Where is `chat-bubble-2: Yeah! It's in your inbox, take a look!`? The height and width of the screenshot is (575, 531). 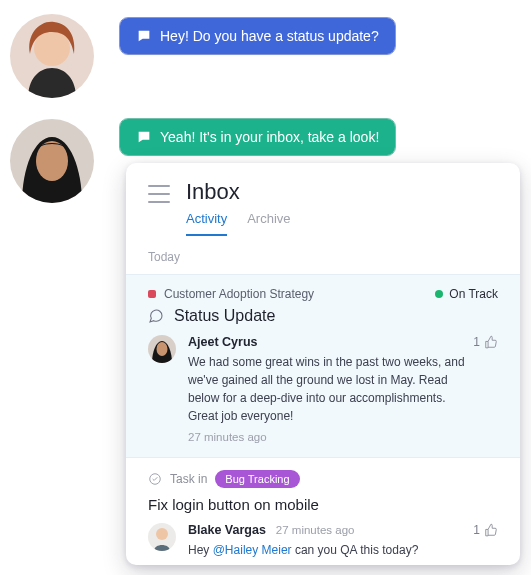
chat-bubble-2: Yeah! It's in your inbox, take a look! is located at coordinates (258, 137).